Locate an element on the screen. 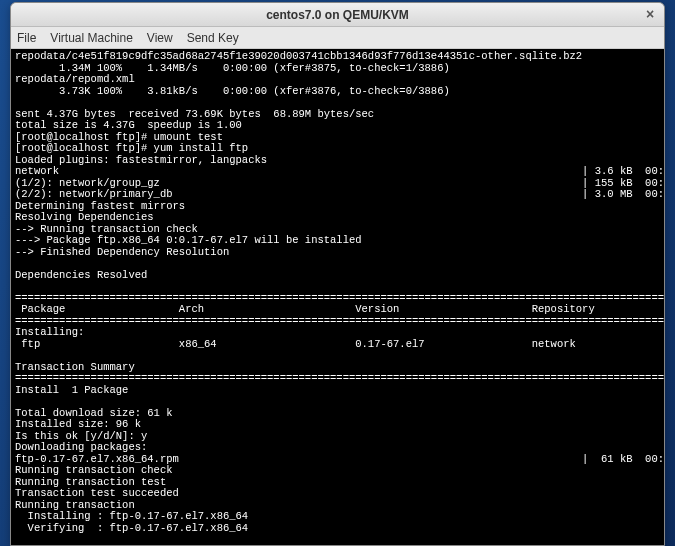 This screenshot has width=675, height=546. menubar: File Virtual Machine View Send Key is located at coordinates (338, 38).